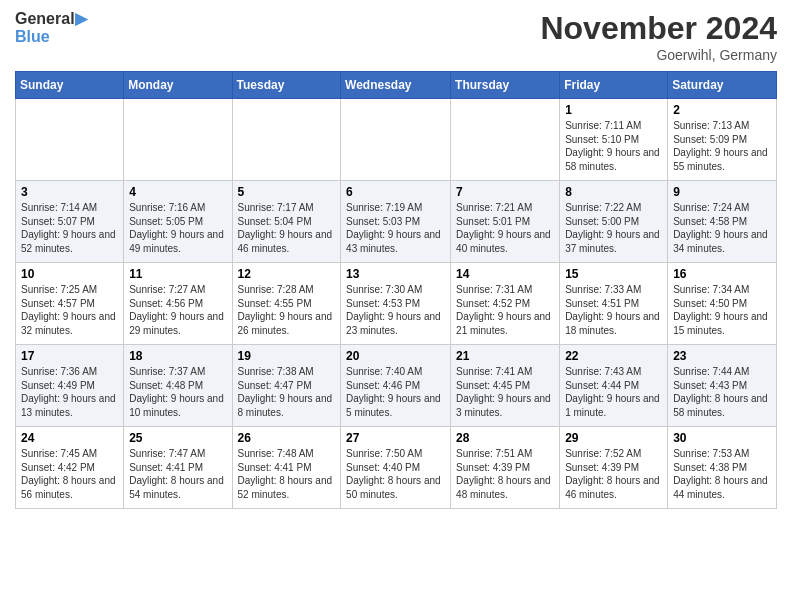 The image size is (792, 612). I want to click on table-row: 3Sunrise: 7:14 AM Sunset: 5:07 PM Daylig…, so click(70, 222).